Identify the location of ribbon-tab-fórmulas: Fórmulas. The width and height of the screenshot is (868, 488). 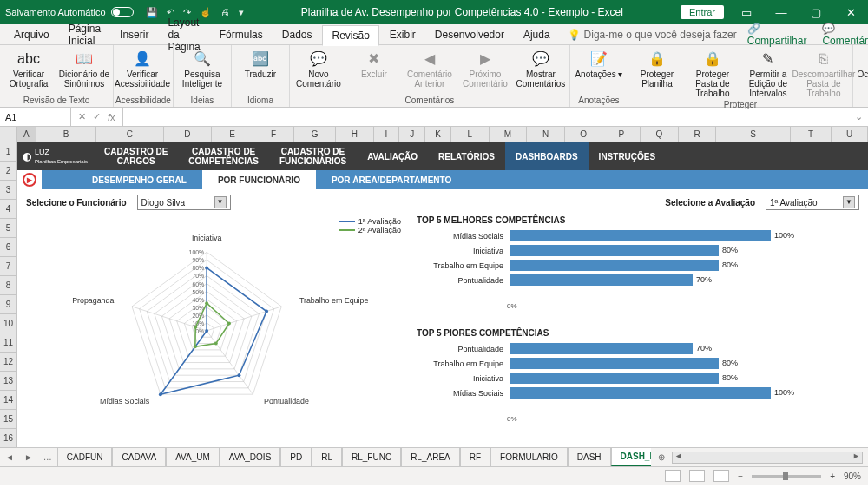
(241, 35).